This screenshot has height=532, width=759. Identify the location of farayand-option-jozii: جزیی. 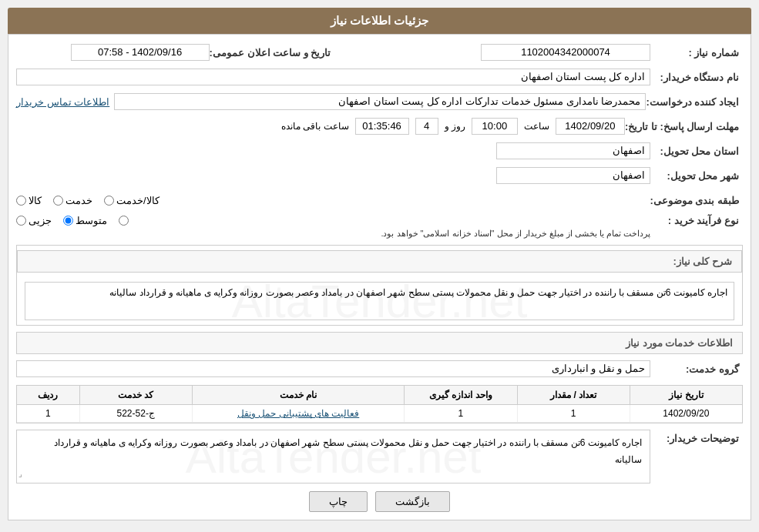
(34, 220).